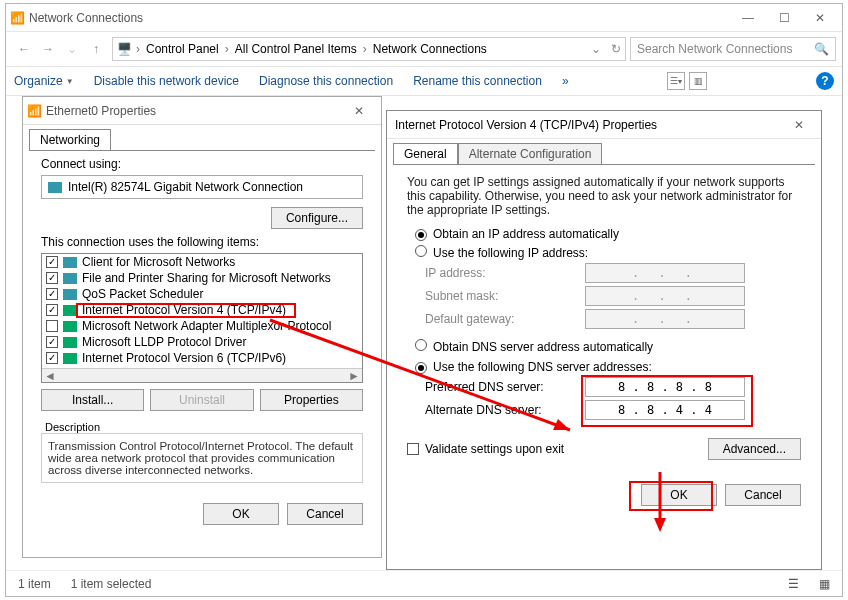  What do you see at coordinates (424, 49) in the screenshot?
I see `address-bar-row: ← → ⌄ ↑ 🖥️ › Control Panel › All Control…` at bounding box center [424, 49].